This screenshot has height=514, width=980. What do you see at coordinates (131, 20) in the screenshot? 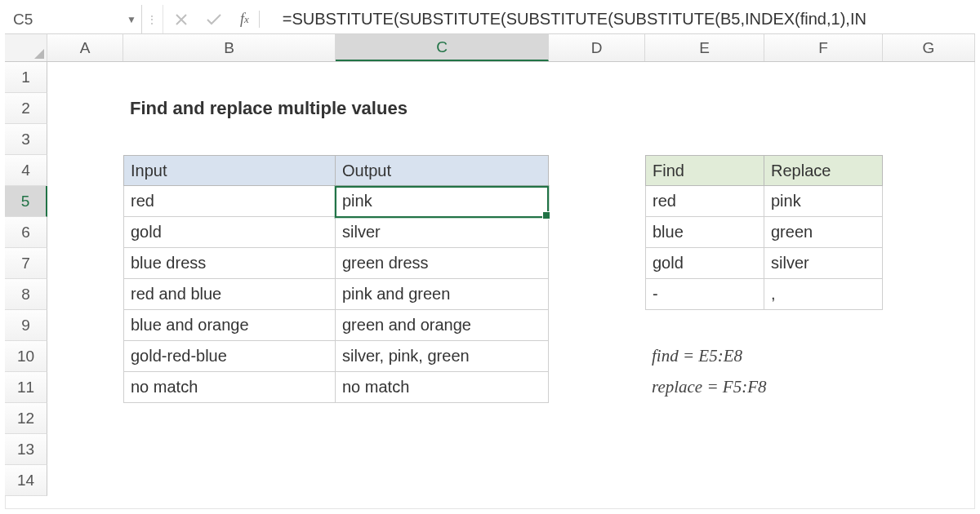
I see `chevron-down-icon: ▼` at bounding box center [131, 20].